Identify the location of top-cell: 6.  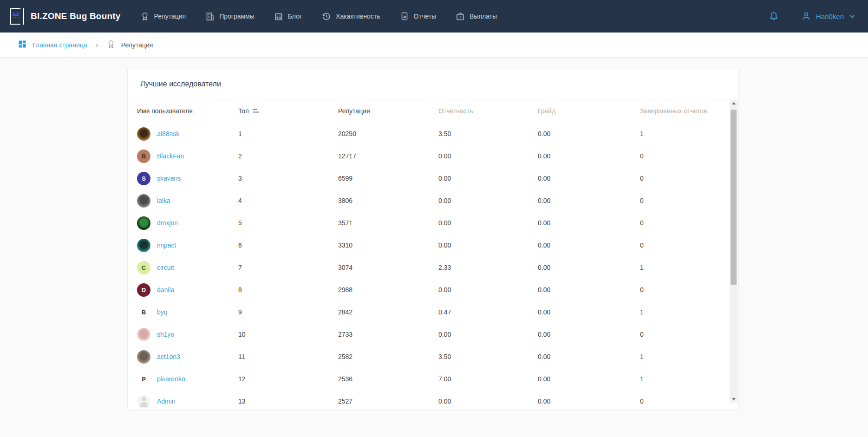
(288, 245).